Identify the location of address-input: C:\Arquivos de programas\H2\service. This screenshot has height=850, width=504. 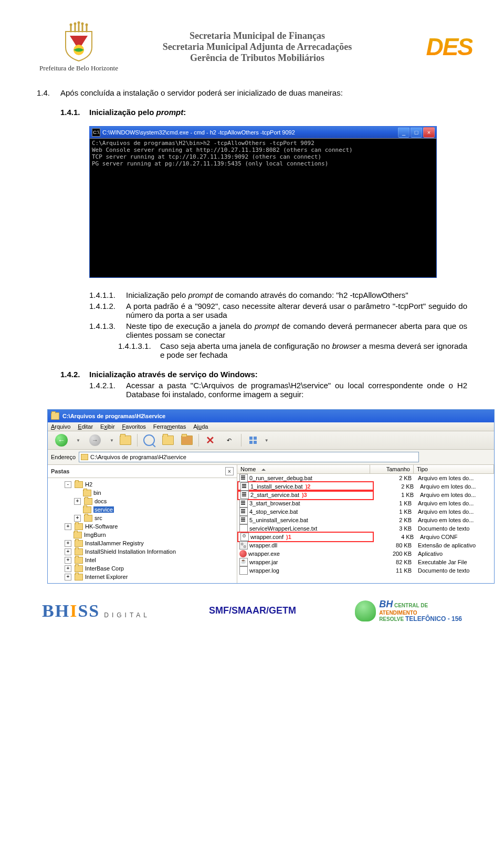
(249, 457).